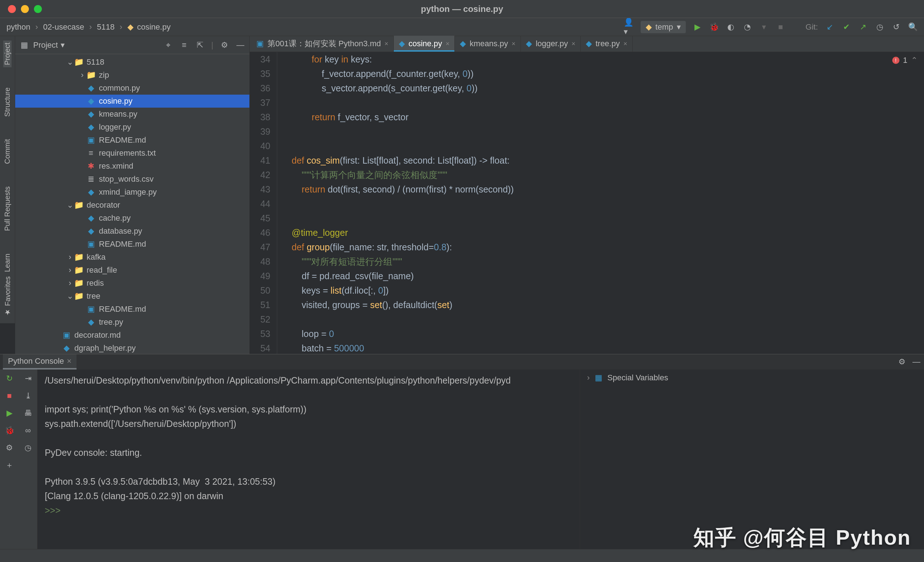 This screenshot has width=924, height=562. What do you see at coordinates (40, 362) in the screenshot?
I see `python-console-tab: Python Console×` at bounding box center [40, 362].